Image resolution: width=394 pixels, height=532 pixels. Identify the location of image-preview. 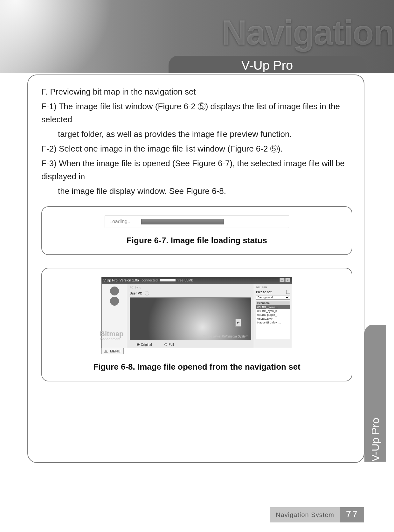
(190, 319).